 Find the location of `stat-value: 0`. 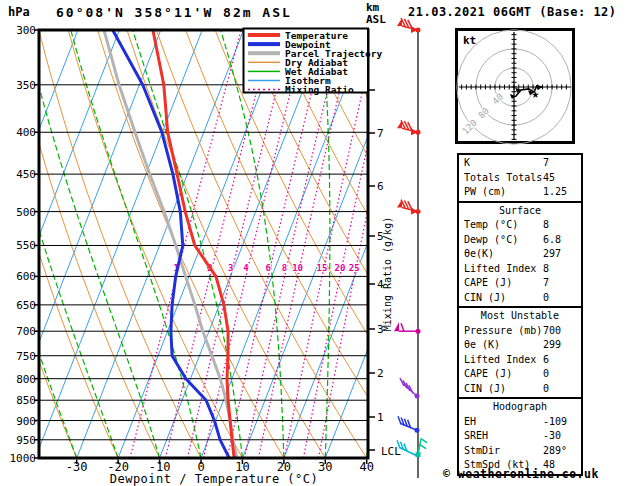

stat-value: 0 is located at coordinates (562, 298).